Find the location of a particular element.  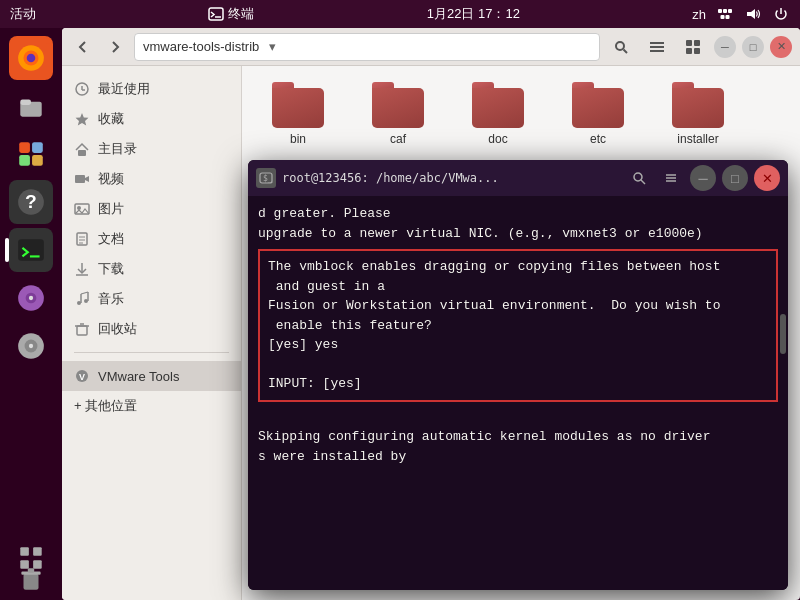

fm-close-button: ✕ is located at coordinates (781, 47).